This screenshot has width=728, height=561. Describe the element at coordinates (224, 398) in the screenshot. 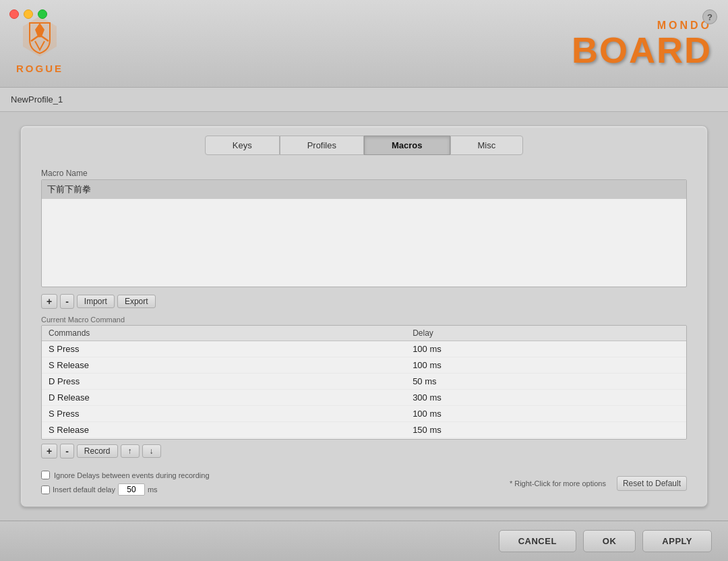

I see `command-cell: D Release` at that location.